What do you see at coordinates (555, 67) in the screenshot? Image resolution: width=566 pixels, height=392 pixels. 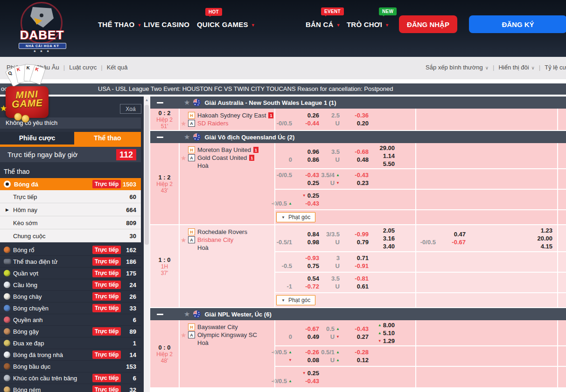 I see `odds-type-dropdown: Tỷ lệ cược: Kiểu Mỹ` at bounding box center [555, 67].